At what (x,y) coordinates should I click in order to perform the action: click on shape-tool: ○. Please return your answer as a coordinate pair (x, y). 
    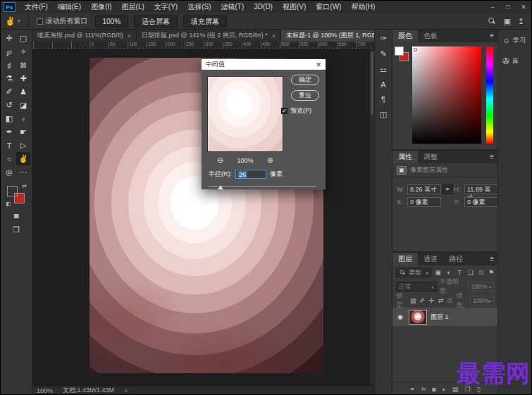
    Looking at the image, I should click on (9, 159).